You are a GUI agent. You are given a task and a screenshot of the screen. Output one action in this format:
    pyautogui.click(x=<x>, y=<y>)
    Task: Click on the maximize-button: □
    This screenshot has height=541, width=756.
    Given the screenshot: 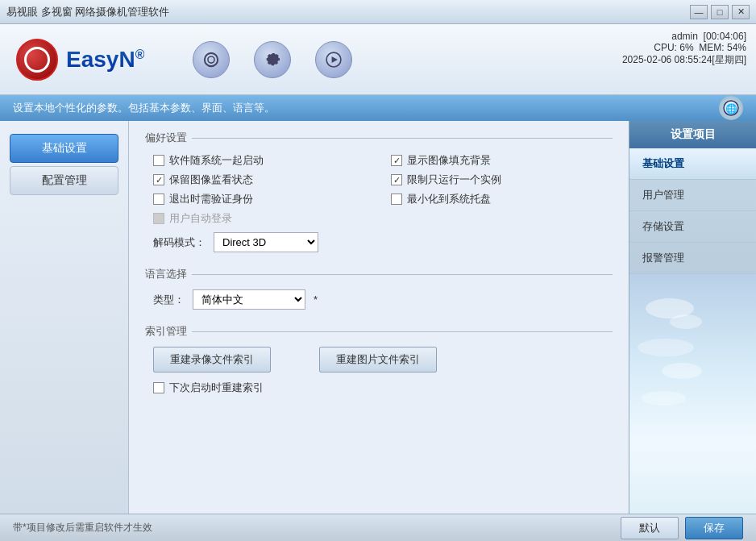 What is the action you would take?
    pyautogui.click(x=720, y=12)
    